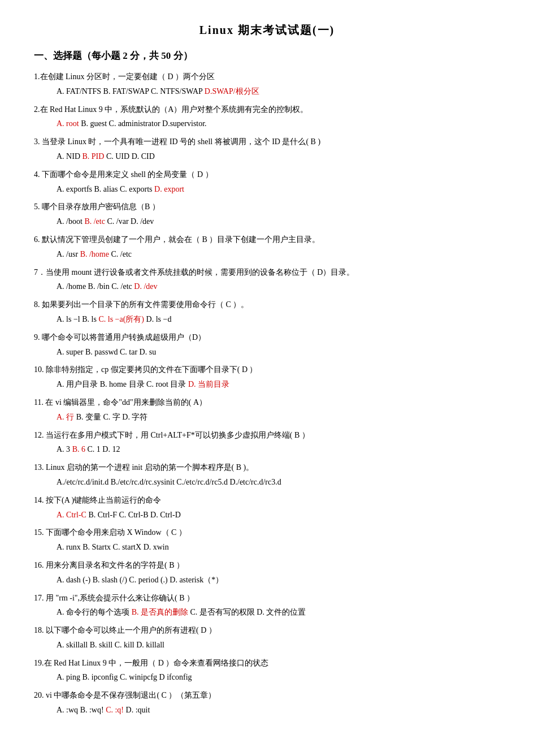 The image size is (534, 756). I want to click on option-8-2: C. ls −a(所有), so click(120, 319).